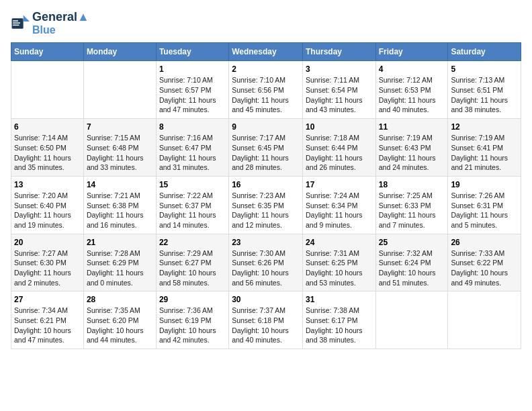 This screenshot has height=411, width=532. I want to click on day-number: 17, so click(339, 185).